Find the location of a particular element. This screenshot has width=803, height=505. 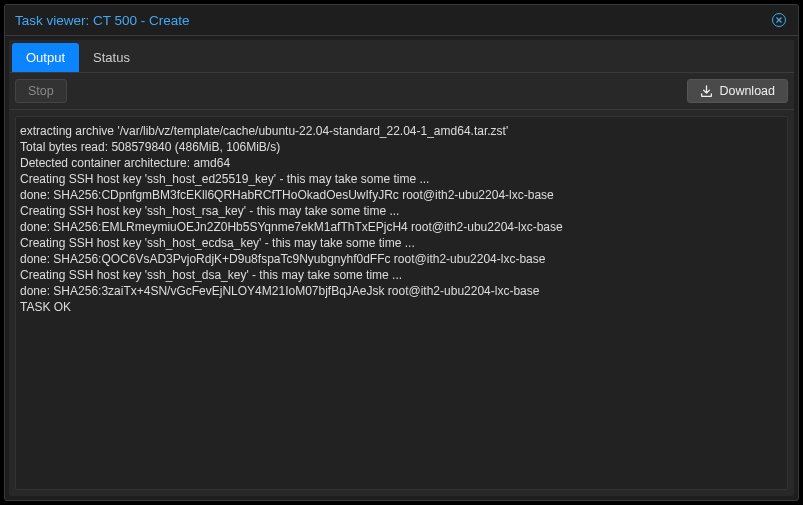

close-button is located at coordinates (779, 20).